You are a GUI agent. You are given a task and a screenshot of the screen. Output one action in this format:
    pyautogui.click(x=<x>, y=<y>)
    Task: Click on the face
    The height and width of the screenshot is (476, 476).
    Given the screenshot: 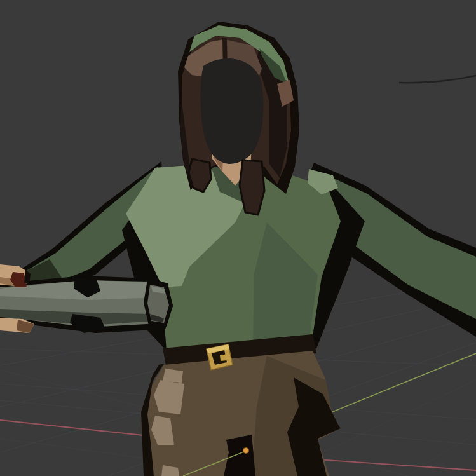 What is the action you would take?
    pyautogui.click(x=233, y=111)
    